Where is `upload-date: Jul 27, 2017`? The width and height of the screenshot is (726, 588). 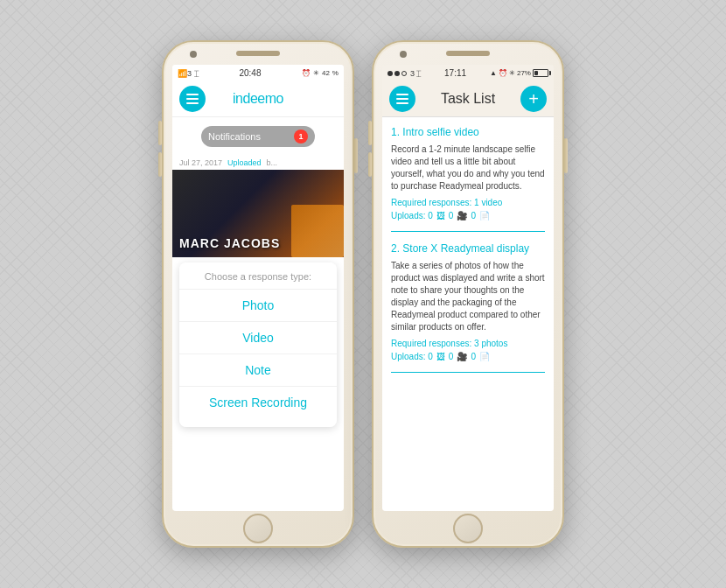
upload-date: Jul 27, 2017 is located at coordinates (201, 163).